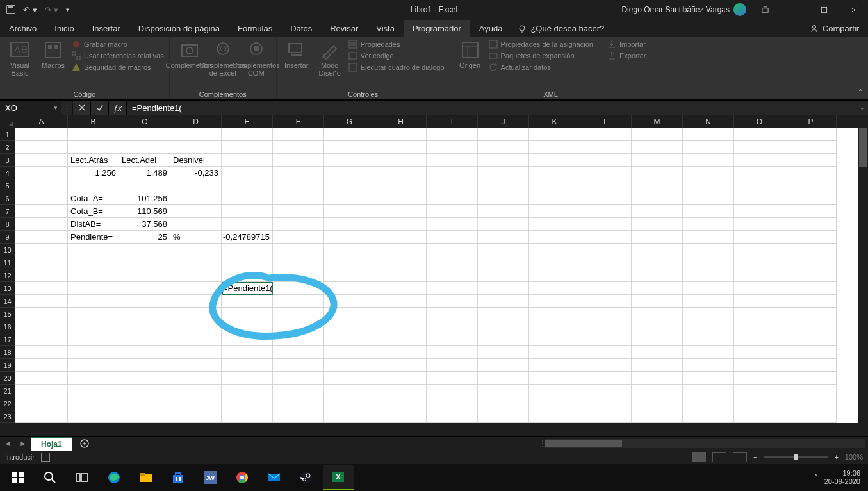  What do you see at coordinates (145, 263) in the screenshot?
I see `cell-C11` at bounding box center [145, 263].